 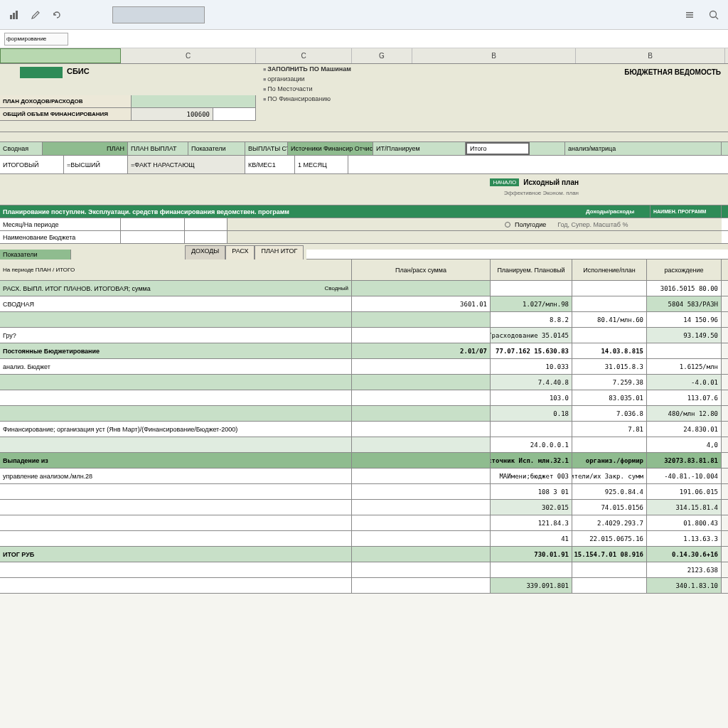 I want to click on row-c4: 74.015.0156, so click(x=610, y=508).